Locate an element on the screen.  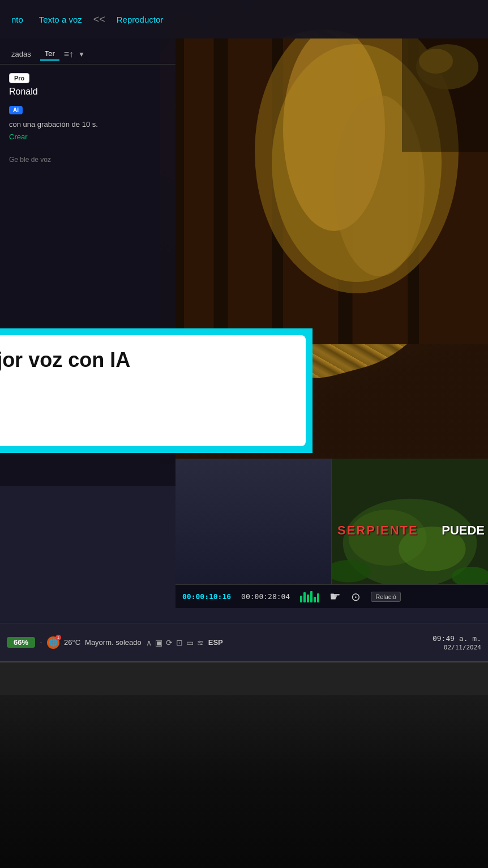
temperature-text: 26°C is located at coordinates (72, 642).